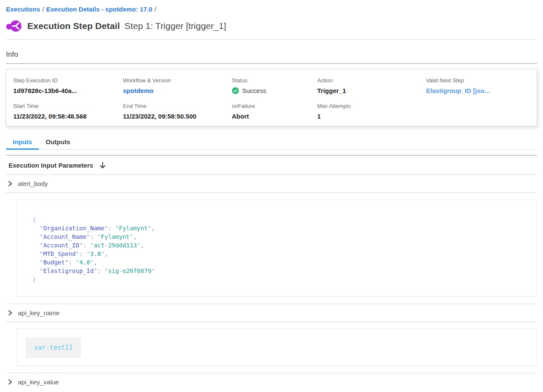 The height and width of the screenshot is (392, 543). Describe the element at coordinates (272, 98) in the screenshot. I see `info-card: Step Execution ID 1d97828c-13b6-40a... W…` at that location.